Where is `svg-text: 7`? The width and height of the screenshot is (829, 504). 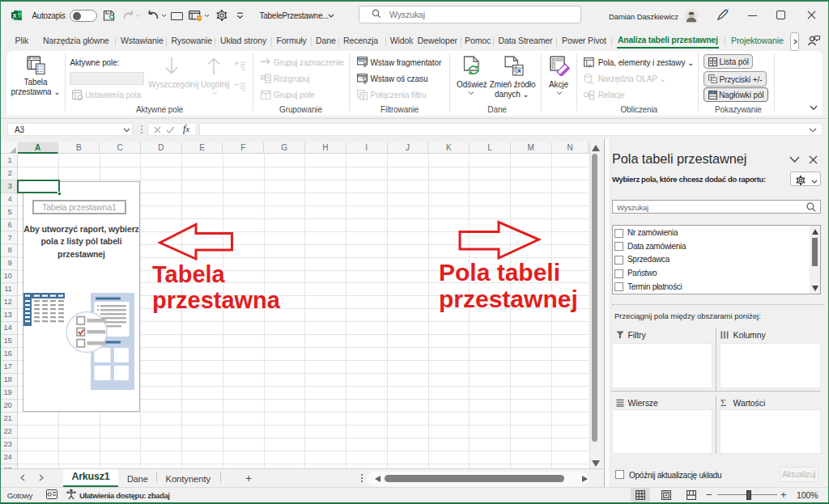
svg-text: 7 is located at coordinates (266, 95).